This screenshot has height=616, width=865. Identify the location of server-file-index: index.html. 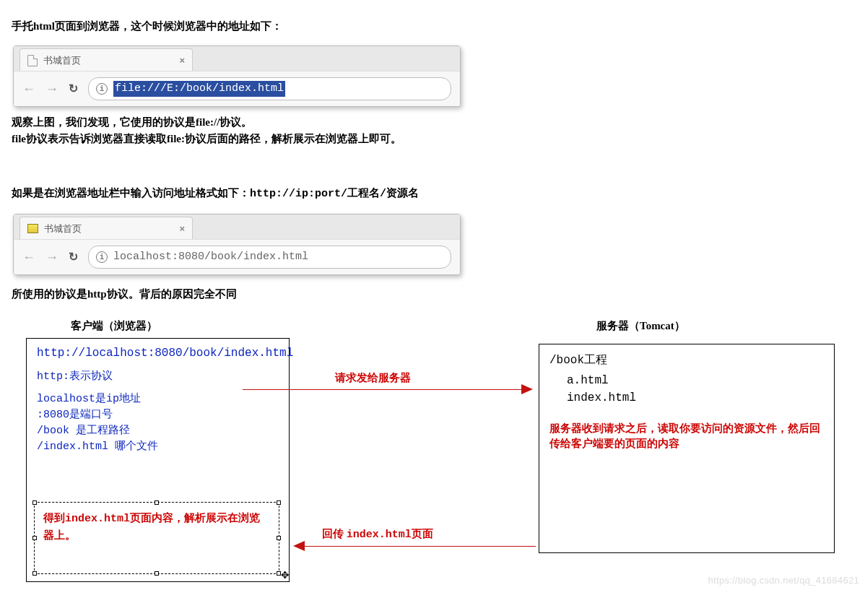
(695, 398).